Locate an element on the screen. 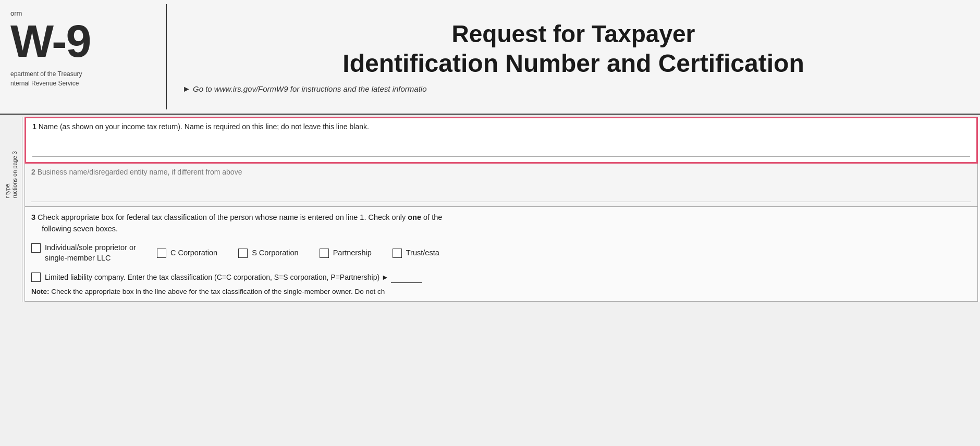 This screenshot has width=980, height=446. checkbox-trust-label: Trust/esta is located at coordinates (423, 253).